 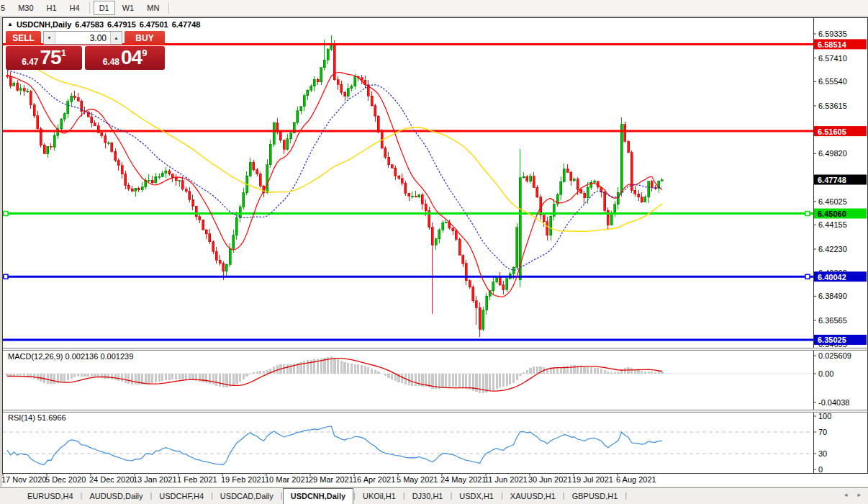 What do you see at coordinates (832, 340) in the screenshot?
I see `svg-text: 6.35025` at bounding box center [832, 340].